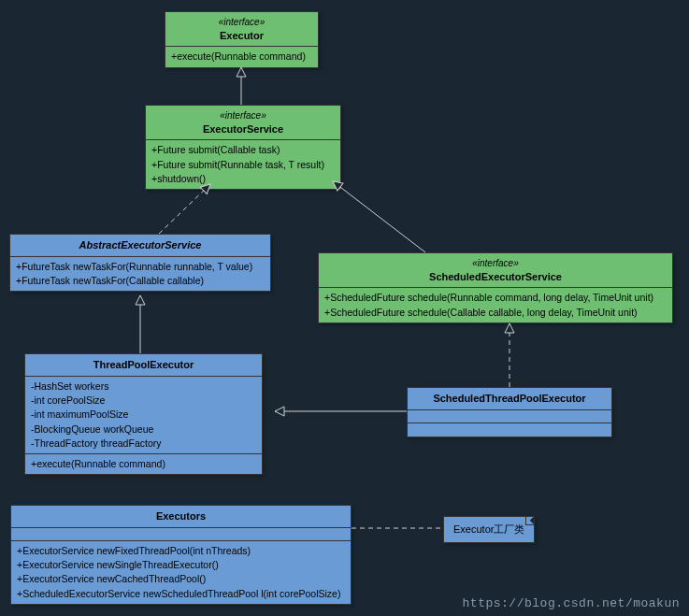 This screenshot has width=689, height=616. Describe the element at coordinates (510, 398) in the screenshot. I see `class-name: ScheduledThreadPoolExecutor` at that location.